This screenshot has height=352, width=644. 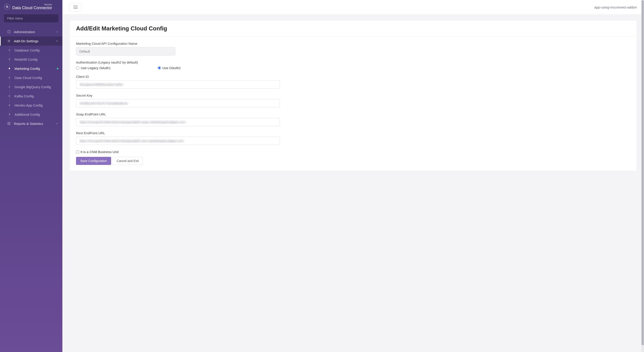 I want to click on filter-menu-input, so click(x=31, y=18).